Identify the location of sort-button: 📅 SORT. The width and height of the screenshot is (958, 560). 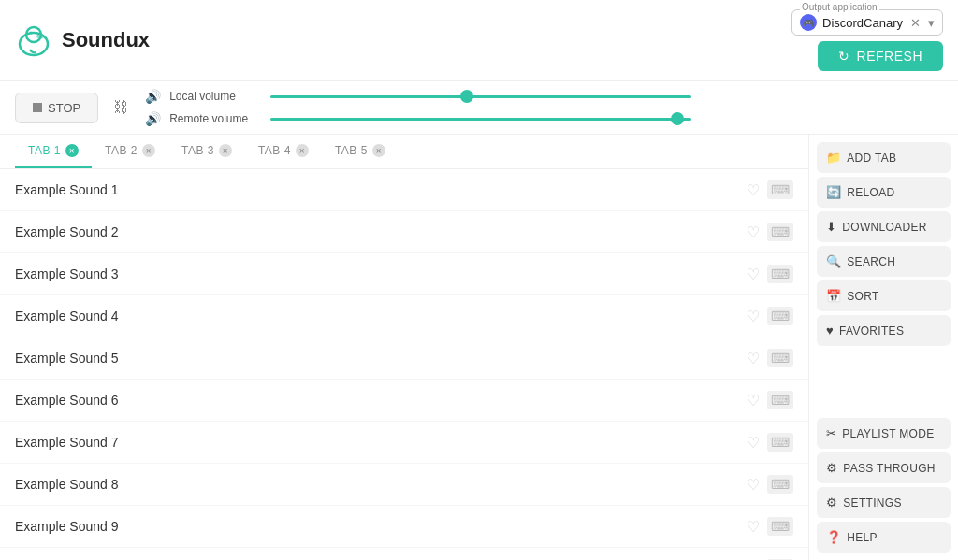
(883, 295).